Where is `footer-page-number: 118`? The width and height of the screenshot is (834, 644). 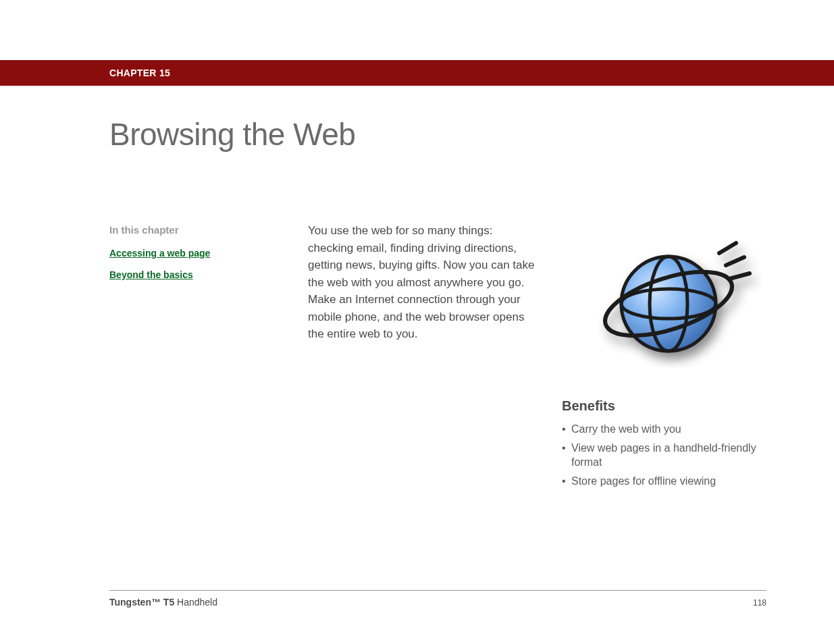
footer-page-number: 118 is located at coordinates (760, 603).